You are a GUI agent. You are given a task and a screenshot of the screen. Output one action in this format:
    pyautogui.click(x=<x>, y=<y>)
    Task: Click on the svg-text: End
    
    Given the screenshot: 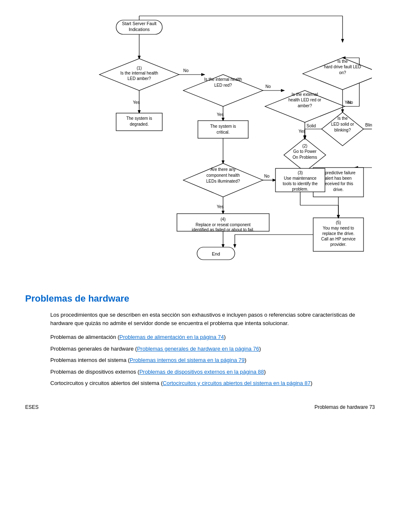 What is the action you would take?
    pyautogui.click(x=216, y=254)
    